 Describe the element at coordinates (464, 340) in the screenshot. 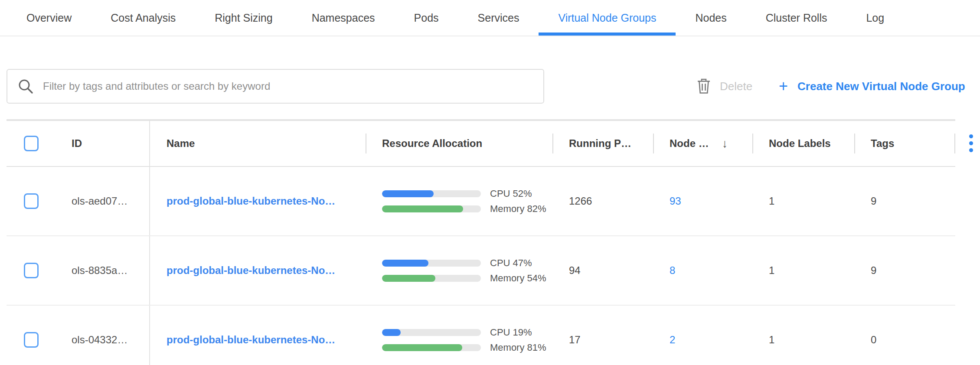

I see `resource-allocation: CPU 19% Memory 81%` at that location.